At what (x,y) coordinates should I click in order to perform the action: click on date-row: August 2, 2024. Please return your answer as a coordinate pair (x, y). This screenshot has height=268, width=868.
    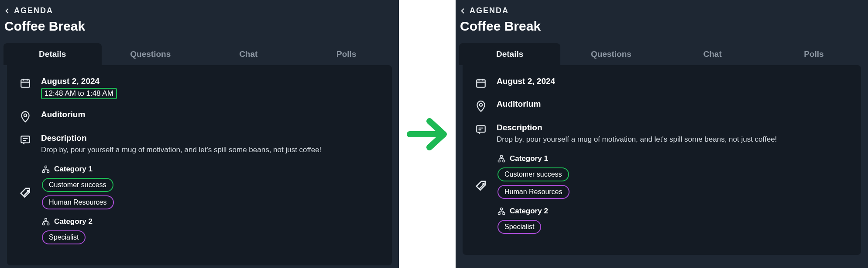
    Looking at the image, I should click on (662, 83).